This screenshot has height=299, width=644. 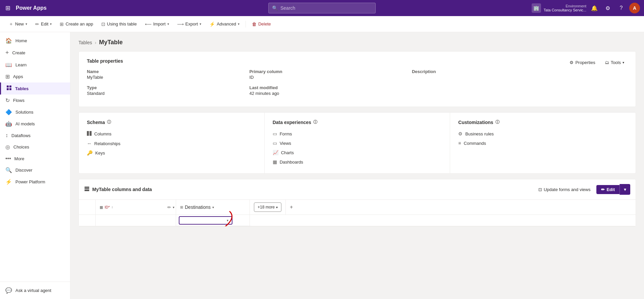 I want to click on edit-icon: ✏, so click(x=37, y=24).